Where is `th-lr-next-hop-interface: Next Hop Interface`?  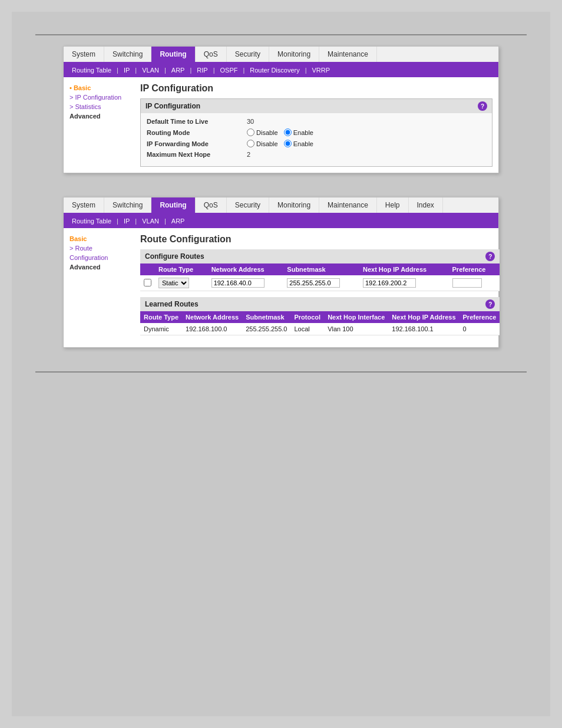 th-lr-next-hop-interface: Next Hop Interface is located at coordinates (356, 317).